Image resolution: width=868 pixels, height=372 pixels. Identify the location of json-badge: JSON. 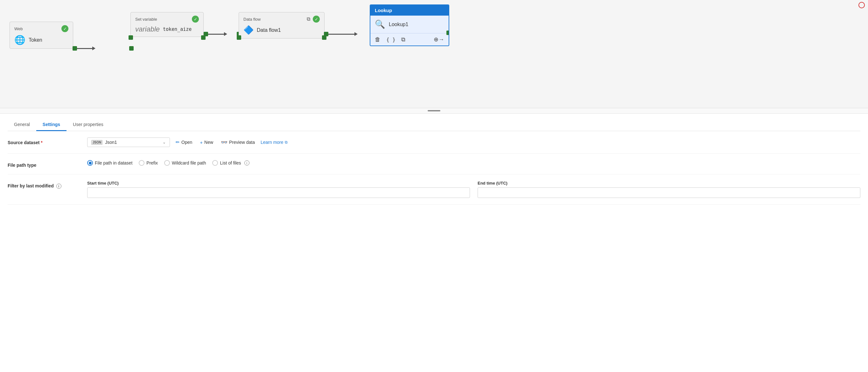
(97, 143).